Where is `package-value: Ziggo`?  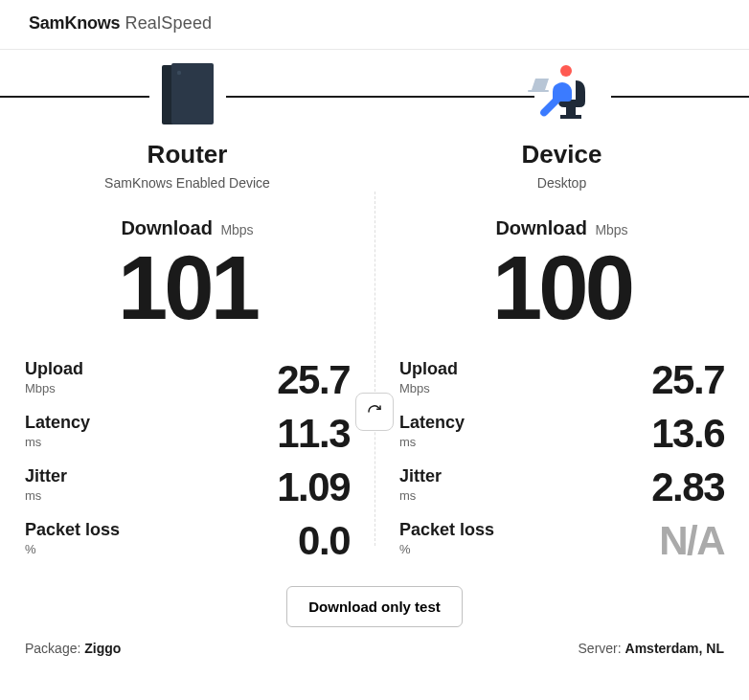
package-value: Ziggo is located at coordinates (102, 648).